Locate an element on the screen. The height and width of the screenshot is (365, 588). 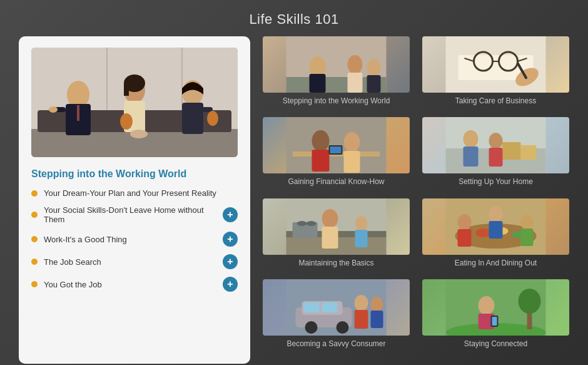
menu-item-label: You Got the Job is located at coordinates (73, 284).